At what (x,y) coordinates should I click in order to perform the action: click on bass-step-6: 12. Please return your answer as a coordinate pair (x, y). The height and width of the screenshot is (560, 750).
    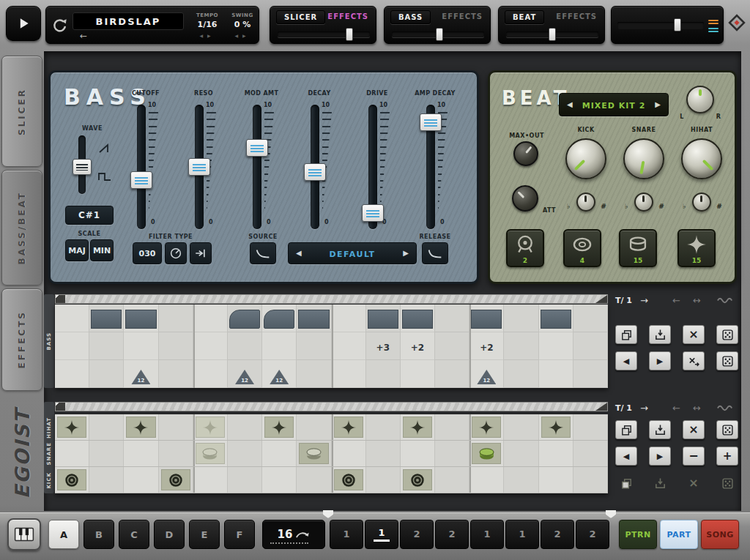
    Looking at the image, I should click on (245, 346).